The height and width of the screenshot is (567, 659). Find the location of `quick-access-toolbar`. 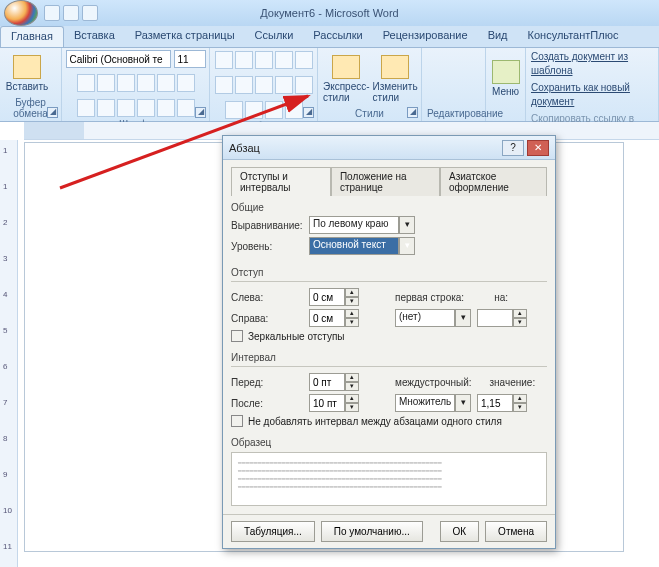

quick-access-toolbar is located at coordinates (71, 13).